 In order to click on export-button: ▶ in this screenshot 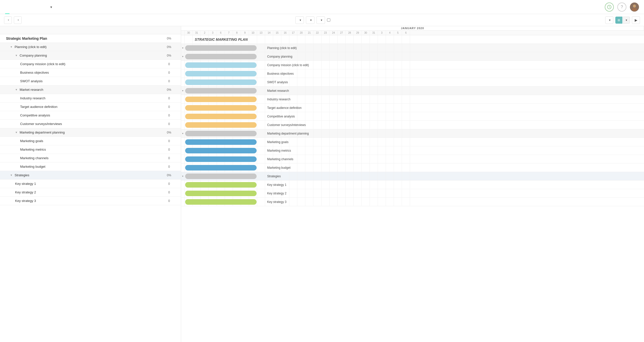, I will do `click(636, 20)`.